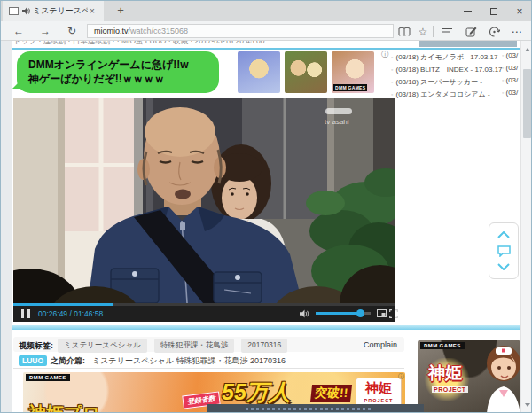 The image size is (532, 413). I want to click on browser-tab: ミステリースペシャル ×, so click(53, 11).